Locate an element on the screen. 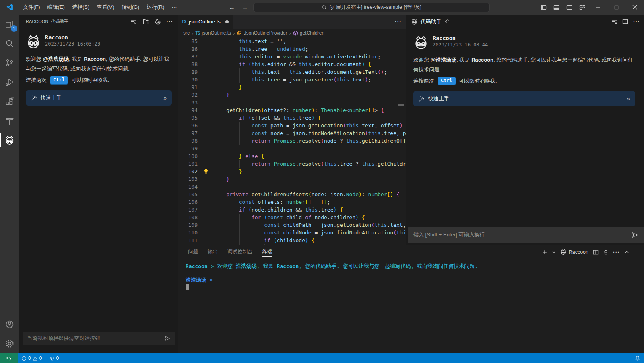 This screenshot has height=363, width=644. right-panel-more-icon: ··· is located at coordinates (637, 22).